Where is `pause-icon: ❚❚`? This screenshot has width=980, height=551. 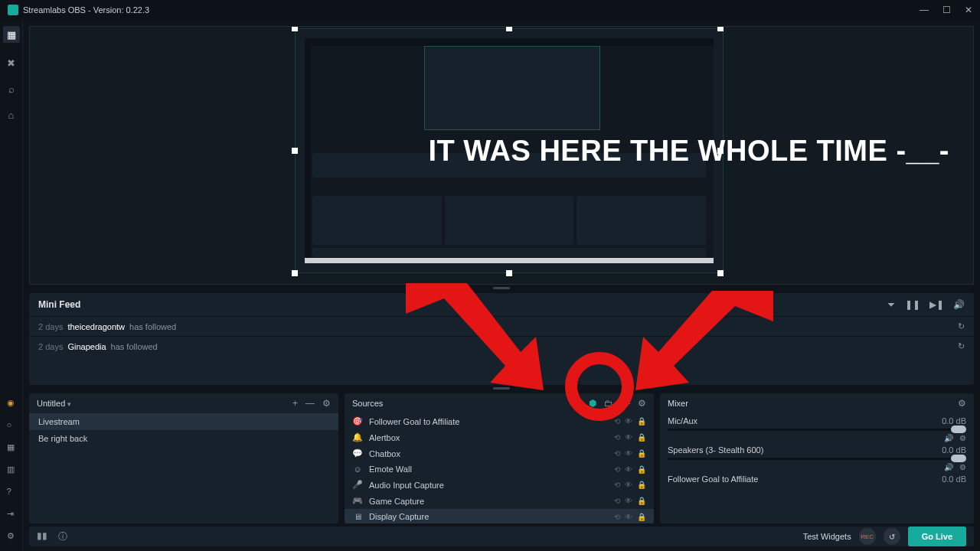 pause-icon: ❚❚ is located at coordinates (913, 305).